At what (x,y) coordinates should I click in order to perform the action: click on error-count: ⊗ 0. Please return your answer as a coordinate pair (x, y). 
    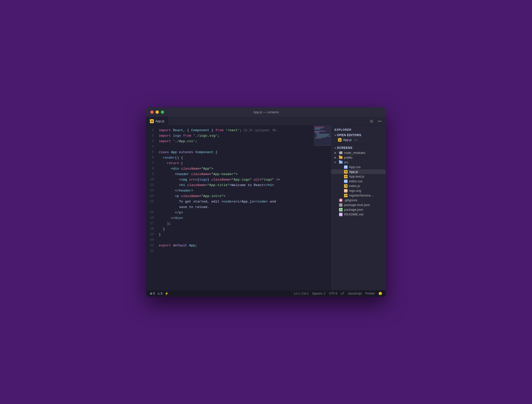
    Looking at the image, I should click on (152, 294).